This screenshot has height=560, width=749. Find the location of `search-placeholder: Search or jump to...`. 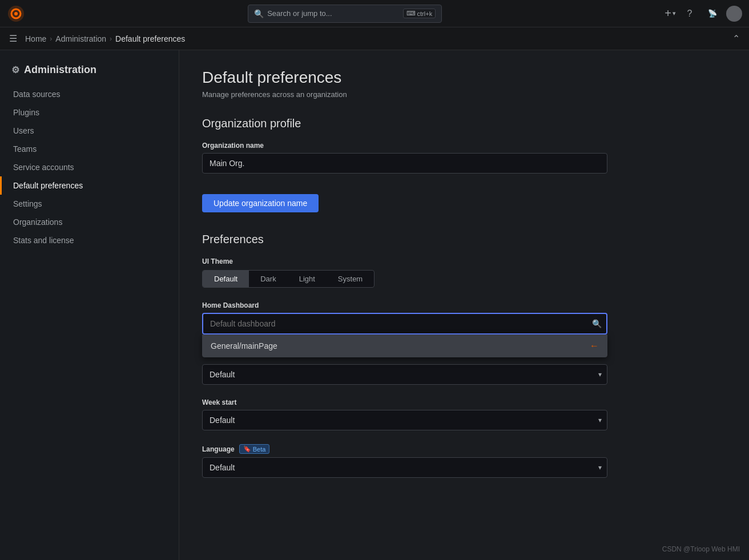

search-placeholder: Search or jump to... is located at coordinates (333, 14).